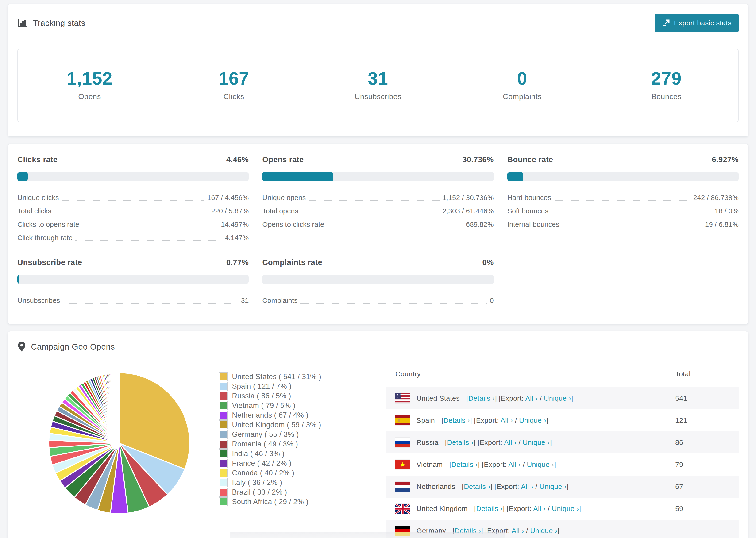  What do you see at coordinates (133, 262) in the screenshot?
I see `rate-head: Unsubscribe rate0.77%` at bounding box center [133, 262].